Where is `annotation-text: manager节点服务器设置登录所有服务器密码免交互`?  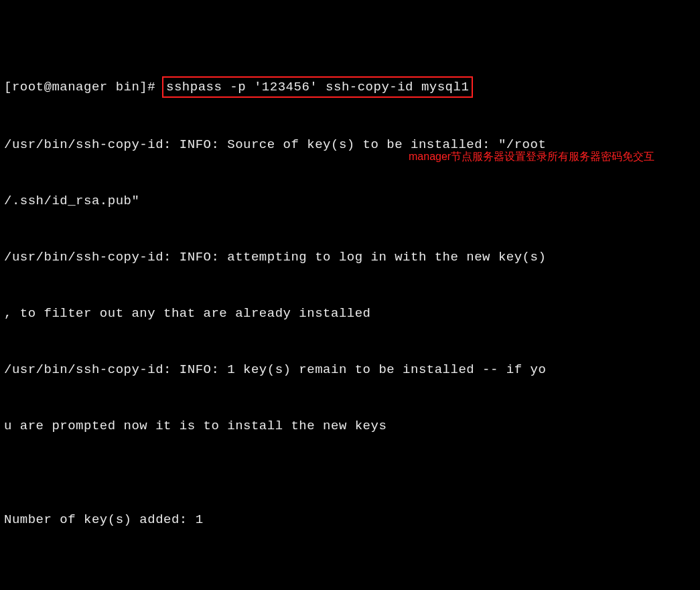
annotation-text: manager节点服务器设置登录所有服务器密码免交互 is located at coordinates (532, 157).